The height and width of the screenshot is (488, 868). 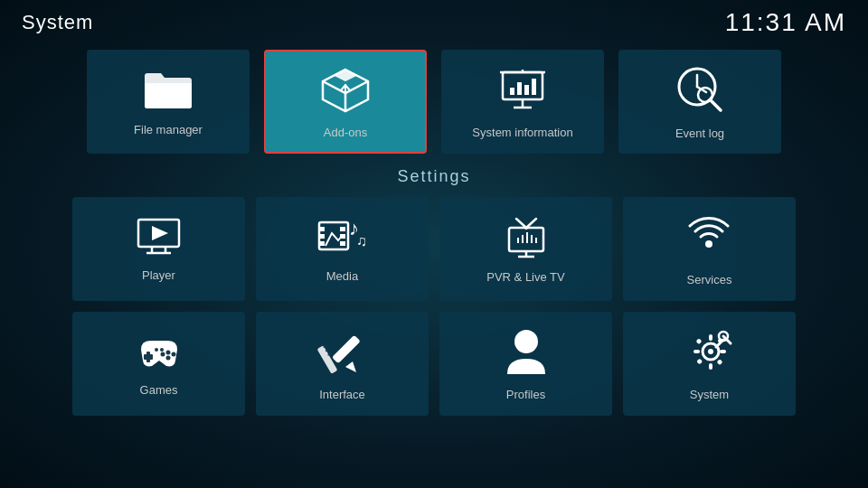 I want to click on film-music-icon: ♪ ♫, so click(x=343, y=239).